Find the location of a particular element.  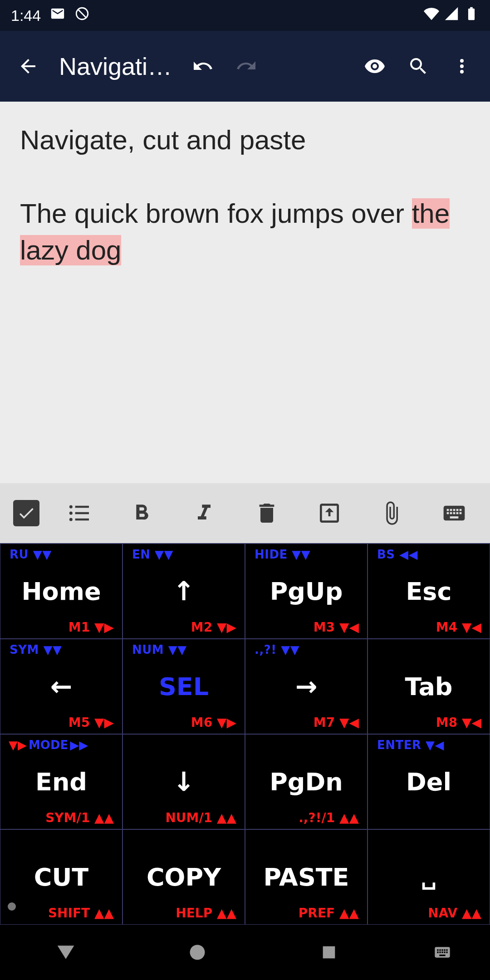

keyboard-button is located at coordinates (454, 513).